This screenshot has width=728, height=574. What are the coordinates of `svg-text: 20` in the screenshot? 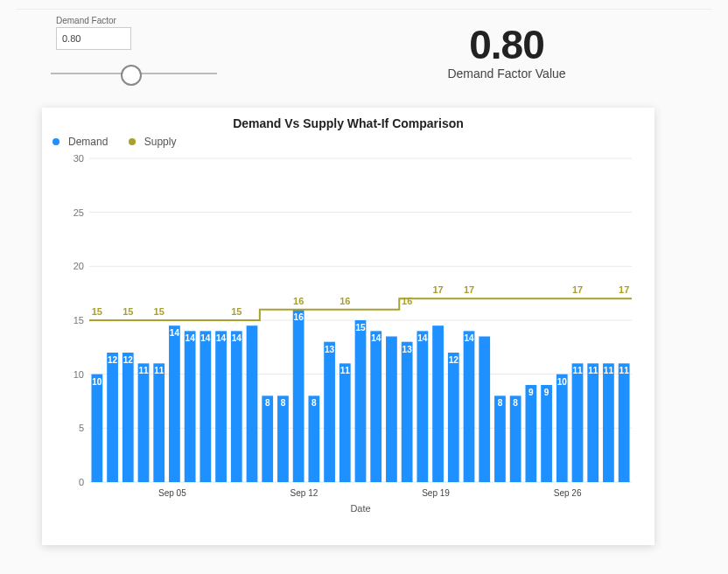 It's located at (79, 266).